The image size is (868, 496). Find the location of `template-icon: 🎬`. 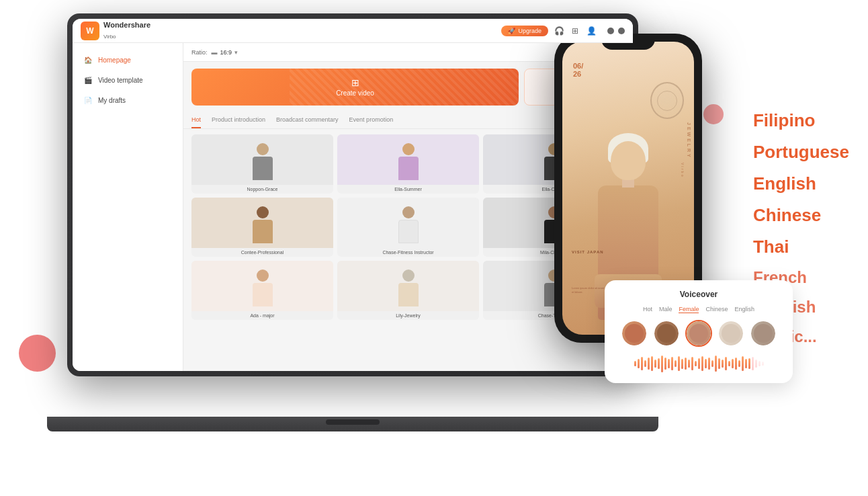

template-icon: 🎬 is located at coordinates (88, 80).